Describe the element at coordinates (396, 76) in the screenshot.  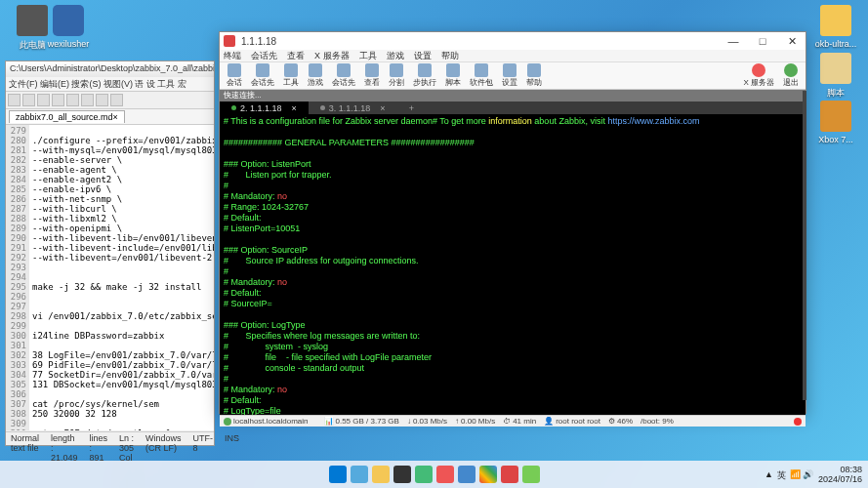
I see `xshell-tool-6: 分割` at that location.